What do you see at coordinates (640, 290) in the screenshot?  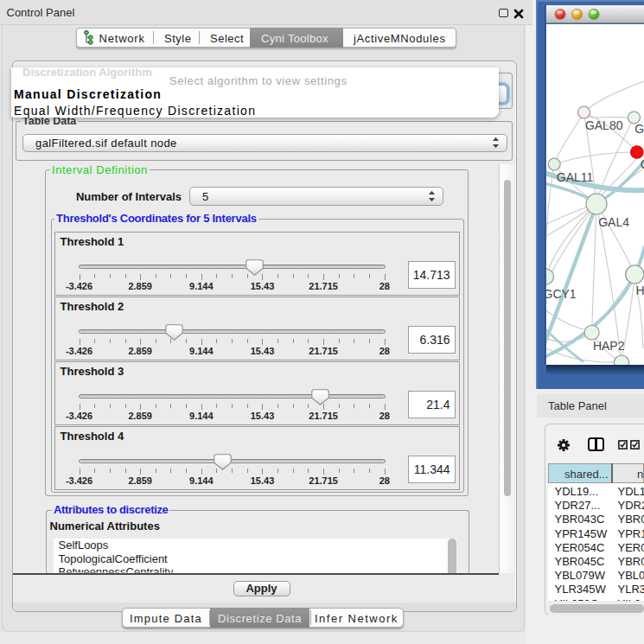 I see `svg-text: H` at bounding box center [640, 290].